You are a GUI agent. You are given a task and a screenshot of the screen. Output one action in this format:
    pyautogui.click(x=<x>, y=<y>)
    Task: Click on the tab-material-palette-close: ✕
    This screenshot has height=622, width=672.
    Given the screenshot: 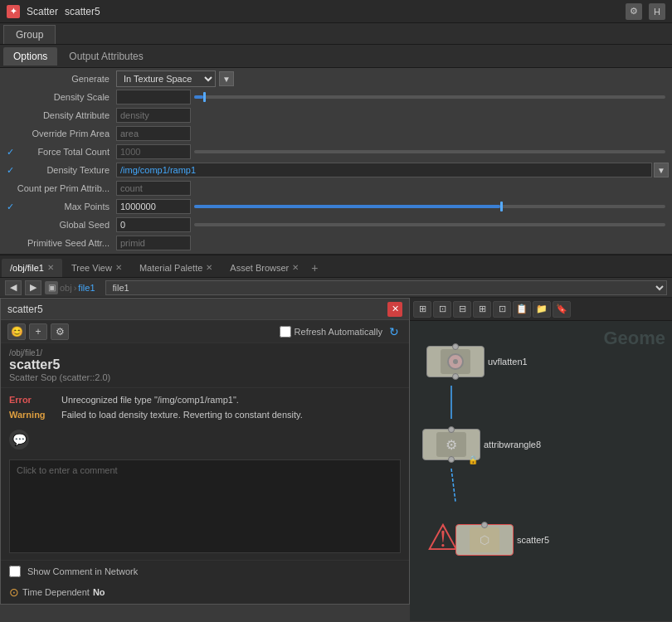 What is the action you would take?
    pyautogui.click(x=209, y=267)
    